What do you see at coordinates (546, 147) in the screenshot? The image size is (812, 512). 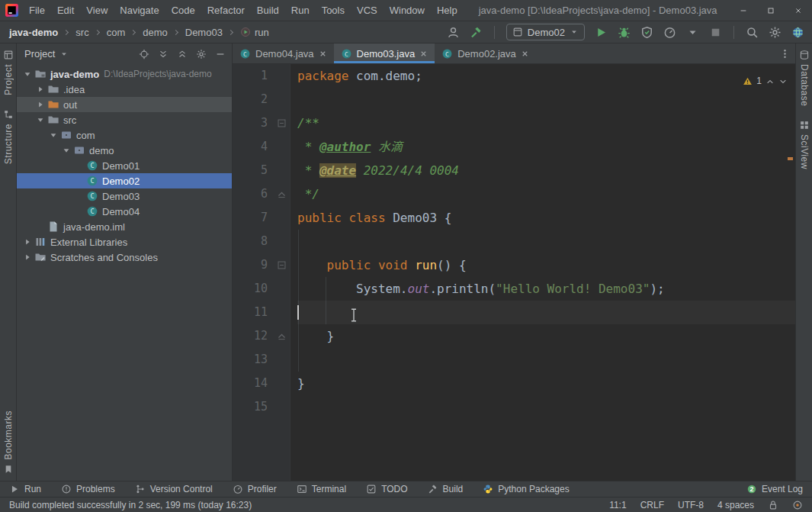 I see `code-line: * @author 水滴` at bounding box center [546, 147].